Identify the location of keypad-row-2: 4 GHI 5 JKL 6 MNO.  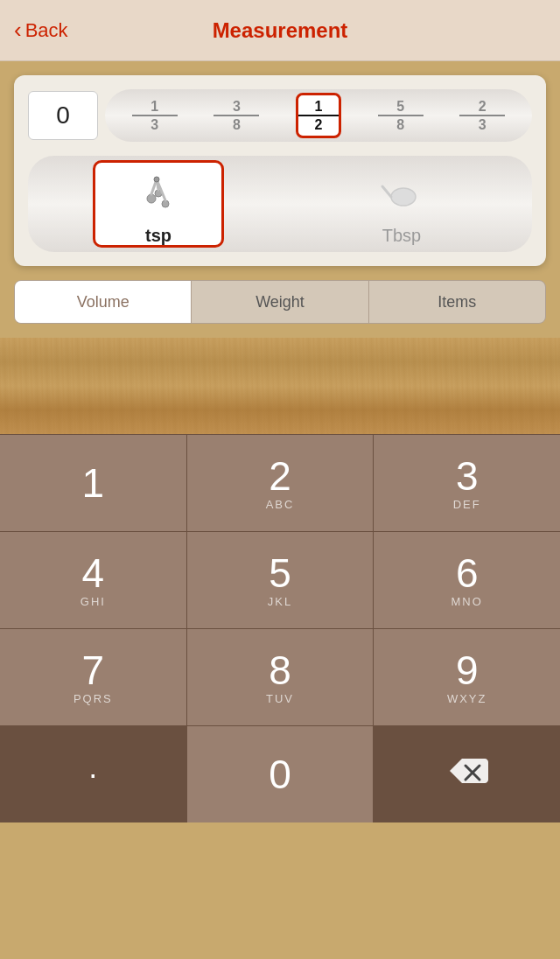
(280, 579).